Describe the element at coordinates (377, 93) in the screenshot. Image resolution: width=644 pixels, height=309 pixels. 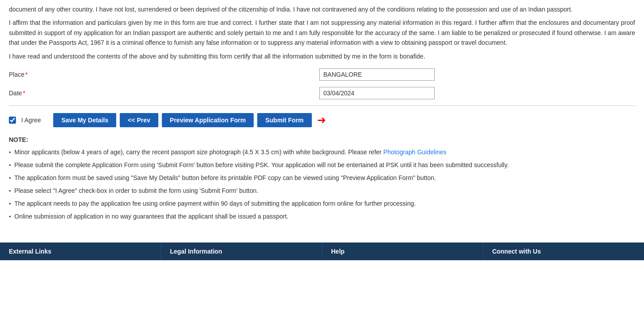
I see `date-input` at that location.